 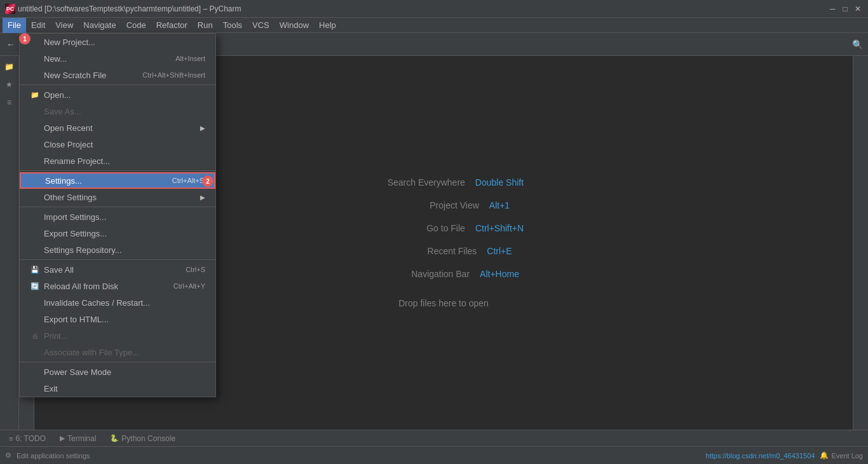 I want to click on title-bar-left: PC untitled [D:\softwaresTemptestk\pycha…, so click(x=123, y=9).